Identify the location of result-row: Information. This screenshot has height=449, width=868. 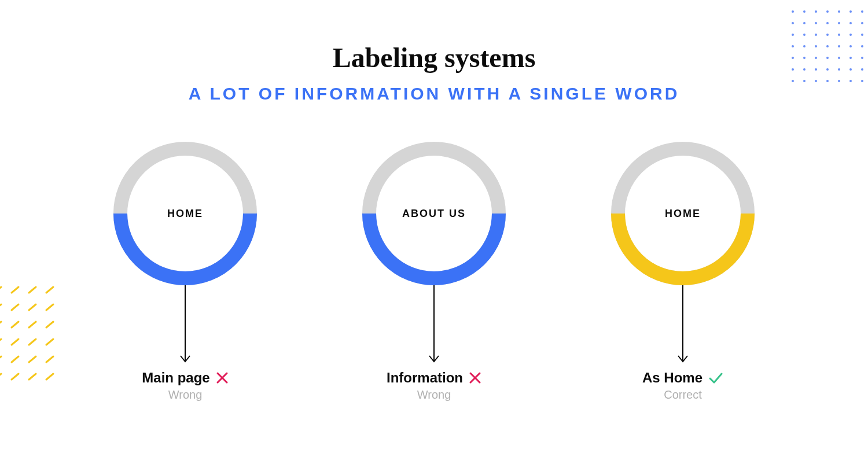
(434, 378).